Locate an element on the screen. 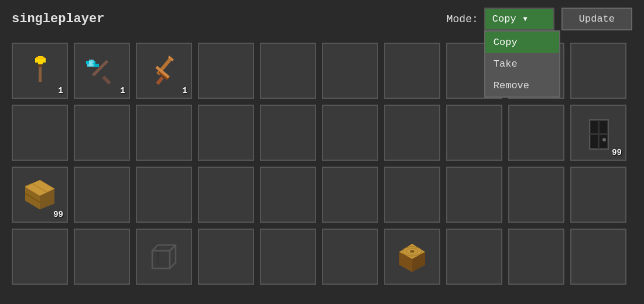 The width and height of the screenshot is (644, 304). inventory-cell-r1-c4 is located at coordinates (288, 133).